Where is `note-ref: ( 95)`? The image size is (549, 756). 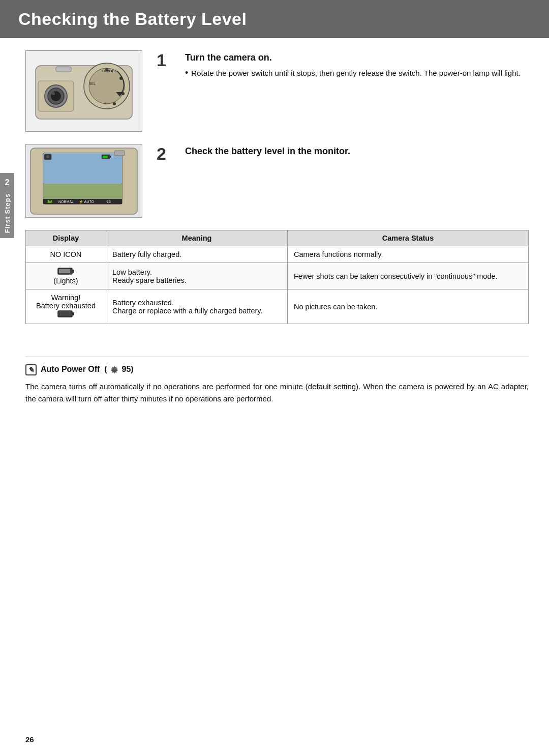 note-ref: ( 95) is located at coordinates (118, 369).